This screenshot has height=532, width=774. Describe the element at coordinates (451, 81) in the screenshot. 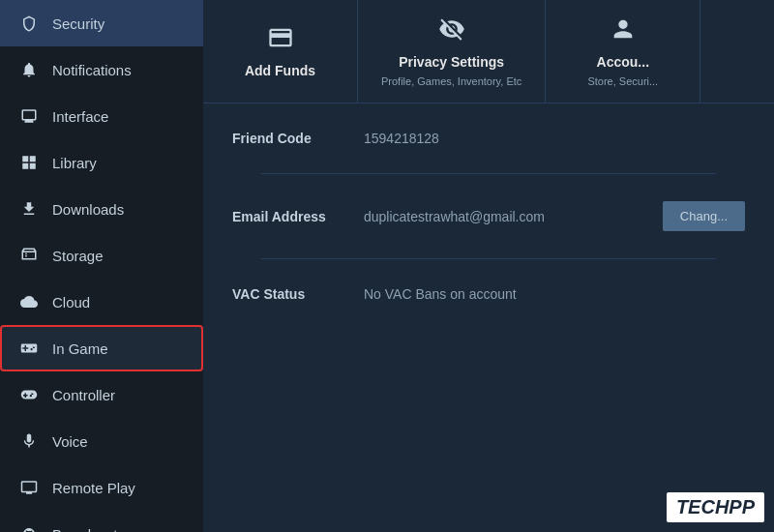

I see `privacy-settings-sublabel: Profile, Games, Inventory, Etc` at that location.